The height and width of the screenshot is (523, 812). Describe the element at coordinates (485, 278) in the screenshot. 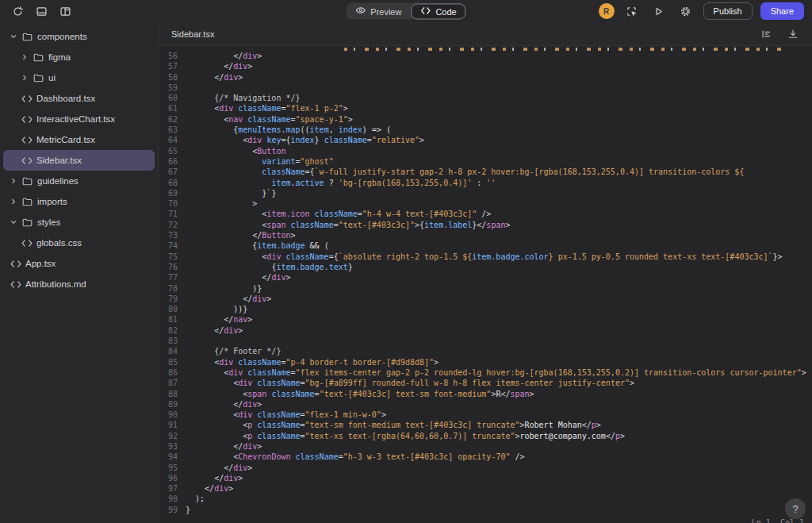

I see `code-line-77: 77 </div>` at that location.